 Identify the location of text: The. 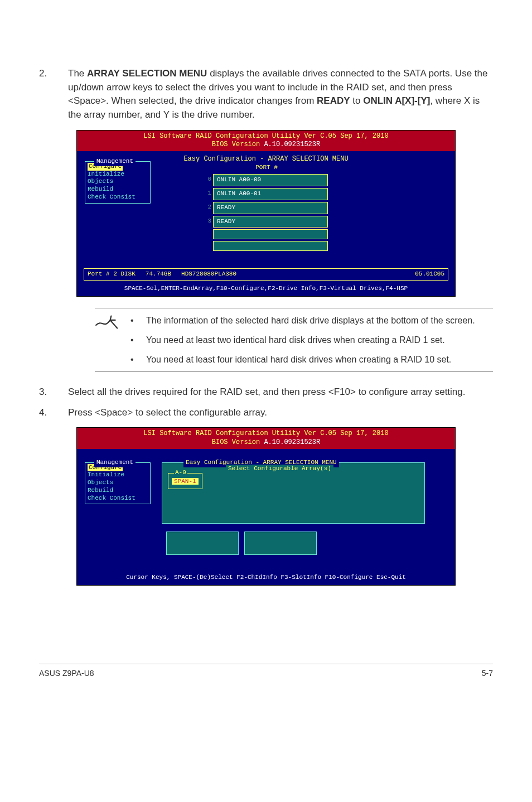
(78, 74).